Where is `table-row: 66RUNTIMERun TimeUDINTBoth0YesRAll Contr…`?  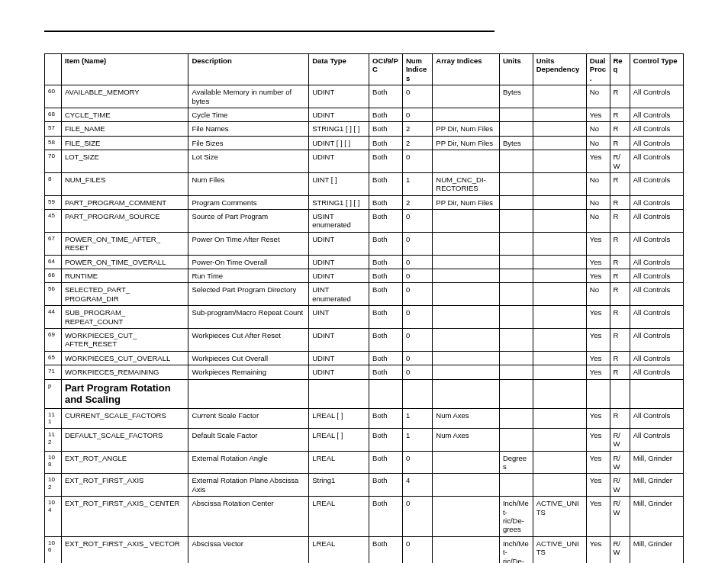
table-row: 66RUNTIMERun TimeUDINTBoth0YesRAll Contr… is located at coordinates (365, 276).